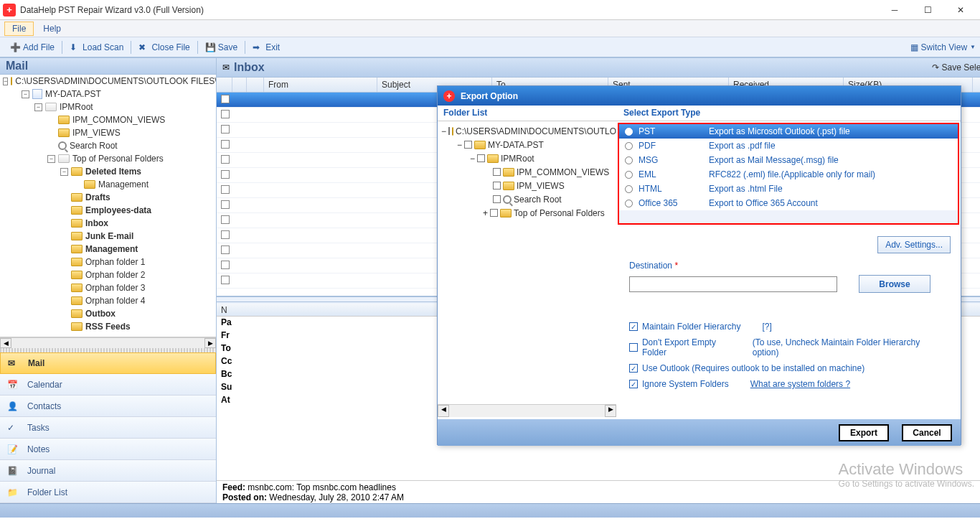 This screenshot has width=980, height=524. What do you see at coordinates (321, 85) in the screenshot?
I see `column-header: From` at bounding box center [321, 85].